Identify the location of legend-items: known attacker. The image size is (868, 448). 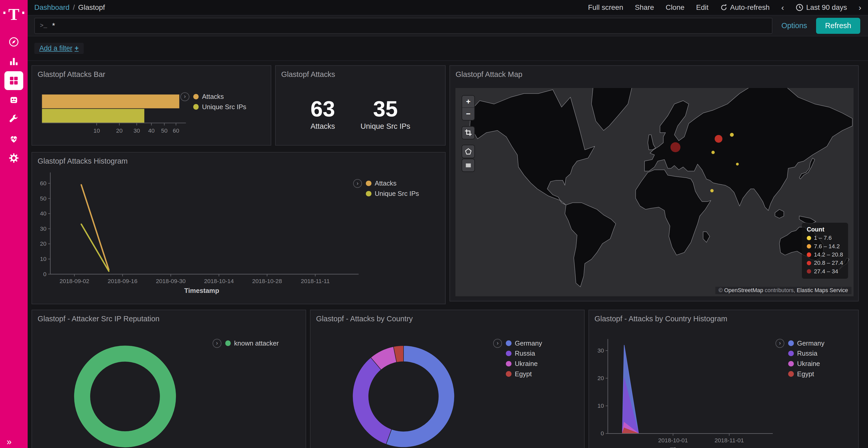
(252, 343).